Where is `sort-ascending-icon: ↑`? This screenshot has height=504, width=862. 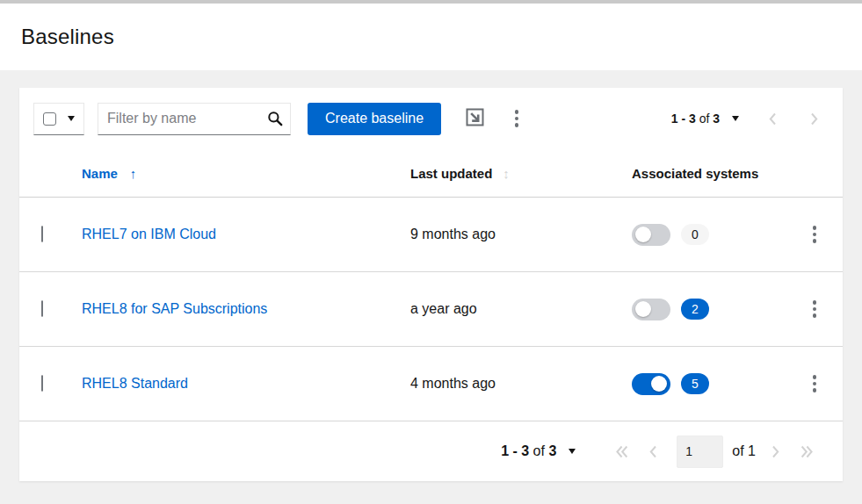
sort-ascending-icon: ↑ is located at coordinates (134, 174).